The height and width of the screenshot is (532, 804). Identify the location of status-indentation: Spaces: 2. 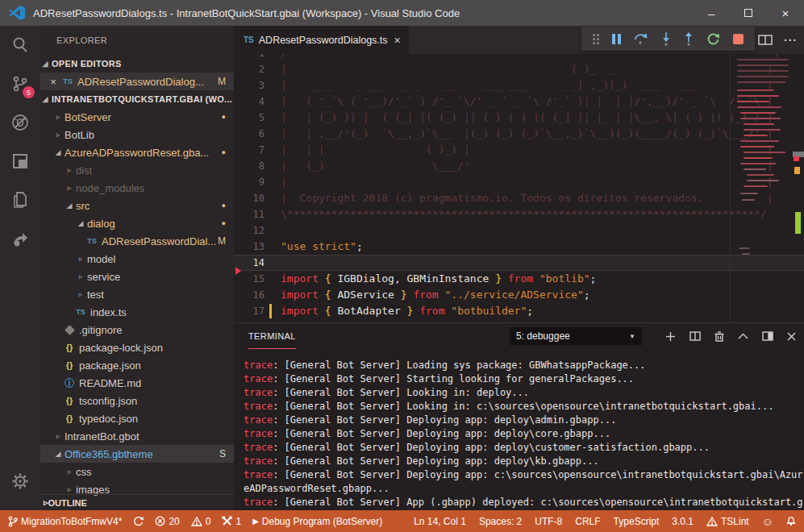
(500, 522).